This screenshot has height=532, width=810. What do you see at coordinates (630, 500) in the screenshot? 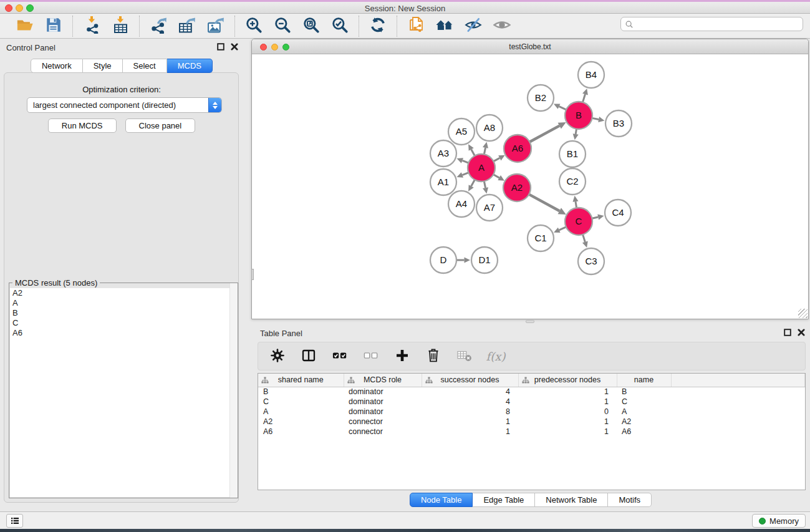
I see `tab-motifs: Motifs` at bounding box center [630, 500].